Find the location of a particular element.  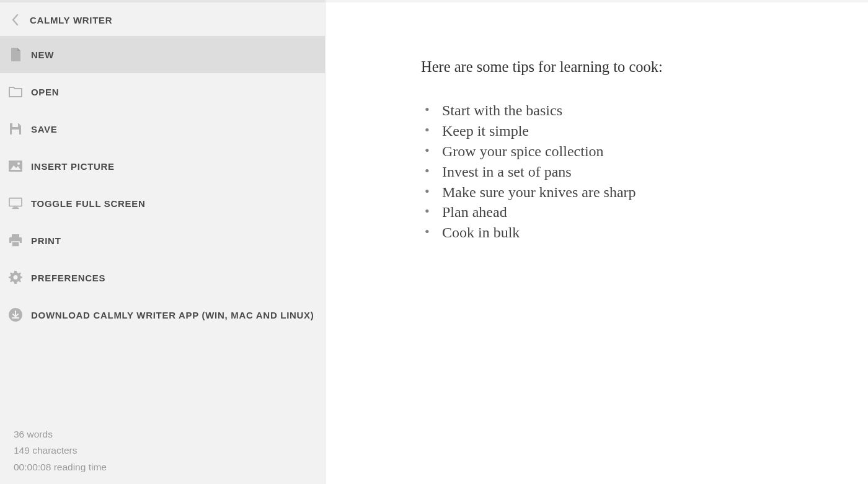

menu-label: TOGGLE FULL SCREEN is located at coordinates (88, 203).